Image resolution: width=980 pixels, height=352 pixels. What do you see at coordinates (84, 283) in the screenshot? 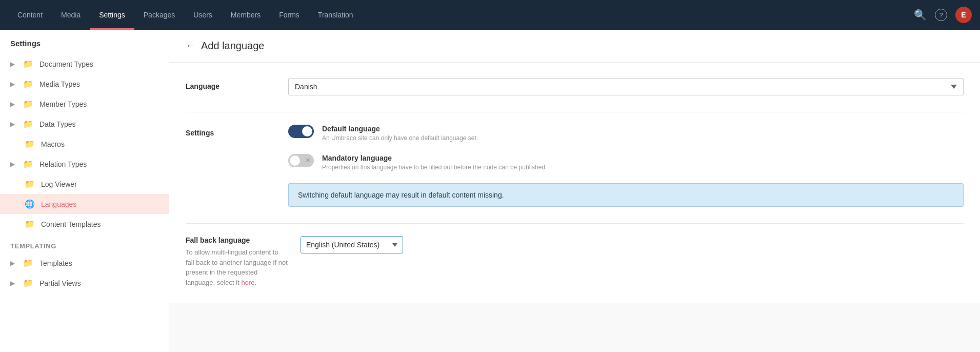
I see `sidebar-item-partial-views: ▶ 📁 Partial Views` at bounding box center [84, 283].